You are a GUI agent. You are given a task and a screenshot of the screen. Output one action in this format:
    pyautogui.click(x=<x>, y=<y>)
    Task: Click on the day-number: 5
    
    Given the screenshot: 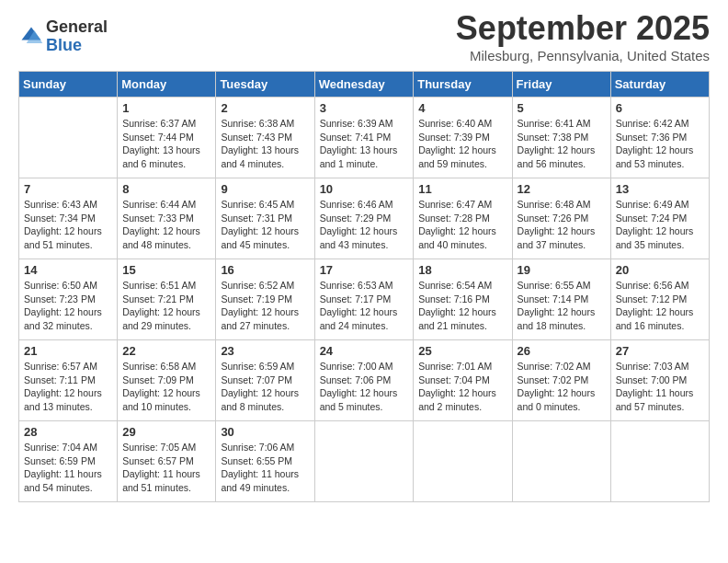 What is the action you would take?
    pyautogui.click(x=562, y=109)
    